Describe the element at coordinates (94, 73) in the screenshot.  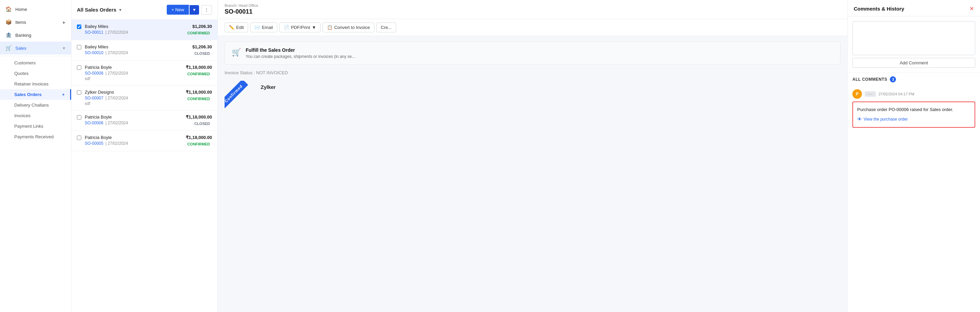
I see `order-id-link: SO-00008` at that location.